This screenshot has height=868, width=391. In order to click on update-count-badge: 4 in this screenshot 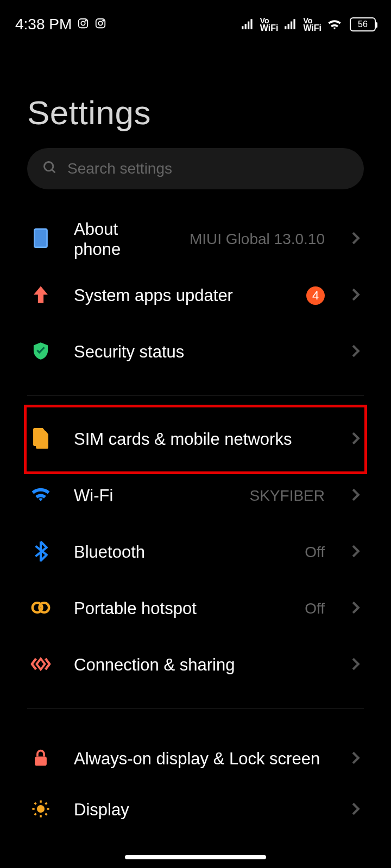, I will do `click(316, 296)`.